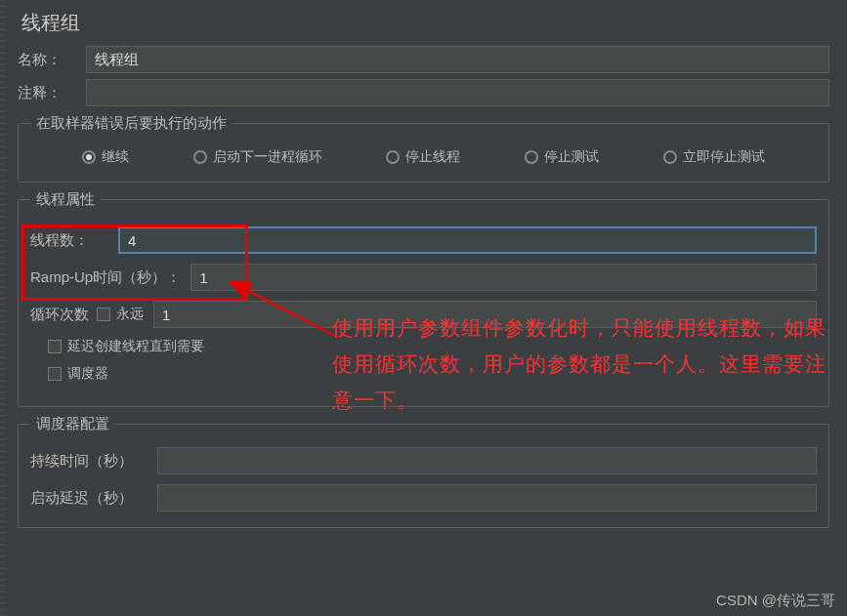 The image size is (847, 616). Describe the element at coordinates (131, 123) in the screenshot. I see `error-action-legend: 在取样器错误后要执行的动作` at that location.